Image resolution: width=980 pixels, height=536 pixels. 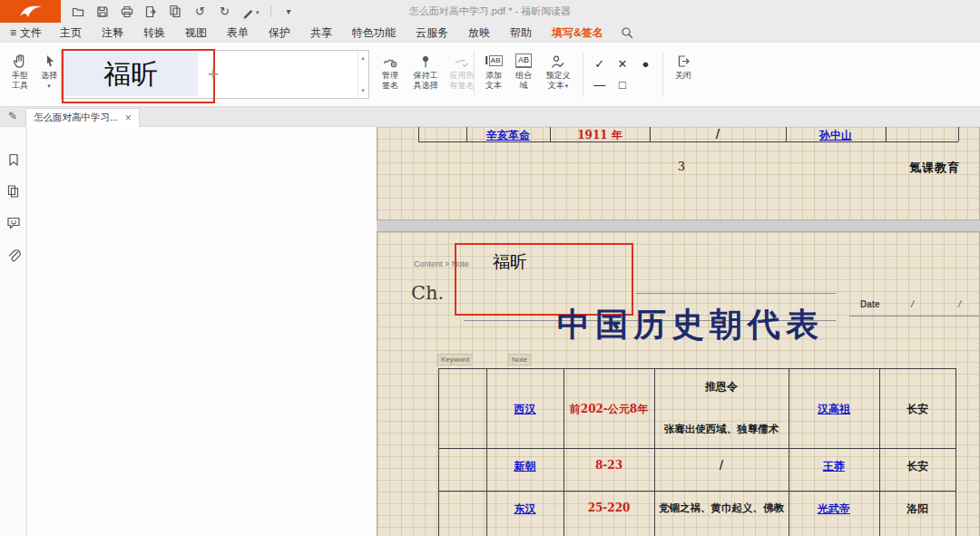 What do you see at coordinates (834, 466) in the screenshot?
I see `link-wang-mang: 王莽` at bounding box center [834, 466].